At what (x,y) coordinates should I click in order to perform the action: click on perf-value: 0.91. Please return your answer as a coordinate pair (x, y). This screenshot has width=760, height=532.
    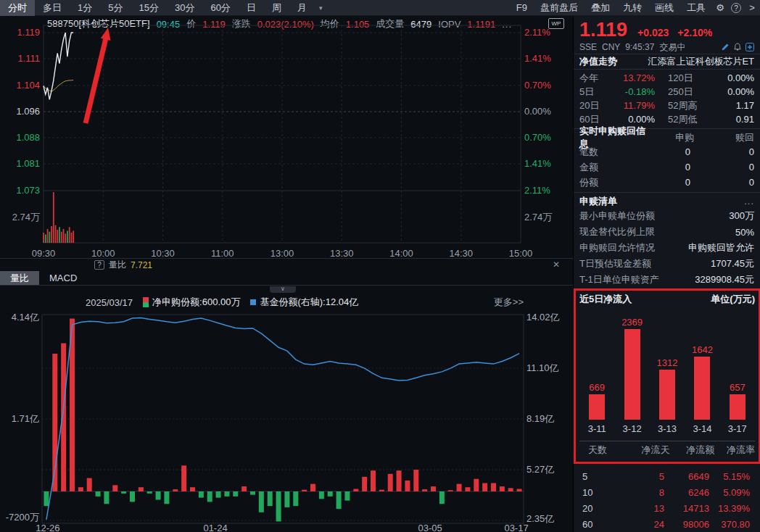
    Looking at the image, I should click on (734, 119).